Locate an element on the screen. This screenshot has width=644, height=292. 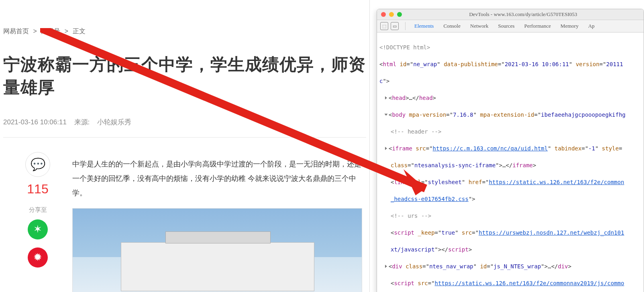
dom-line: _headcss-e017654fb2.css"> is located at coordinates (510, 199).